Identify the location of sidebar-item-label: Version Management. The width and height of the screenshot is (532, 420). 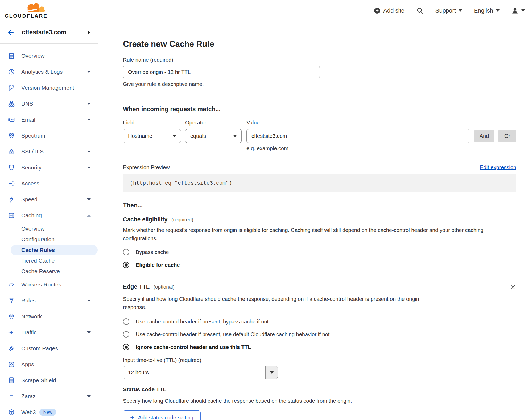
(48, 88).